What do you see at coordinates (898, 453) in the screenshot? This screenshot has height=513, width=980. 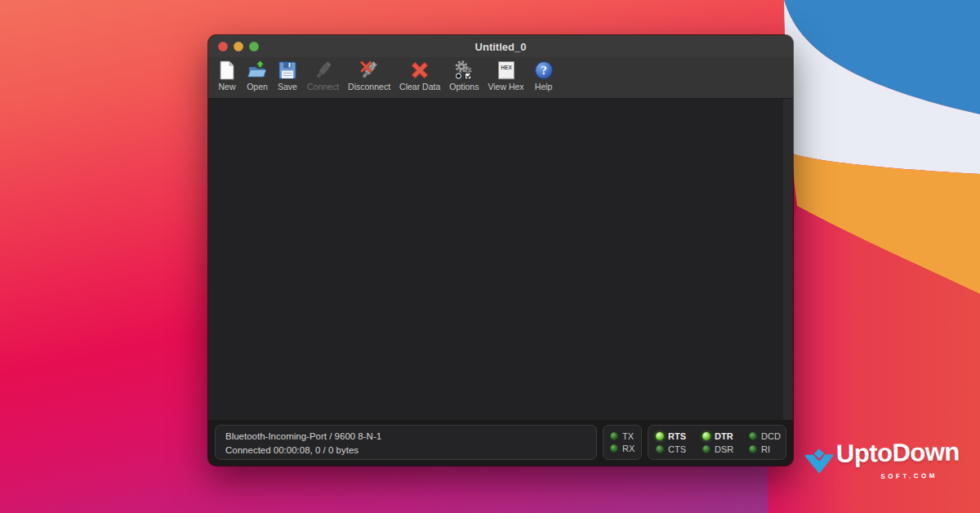 I see `uptodown-brand-text: UptoDown SOFT.COM` at bounding box center [898, 453].